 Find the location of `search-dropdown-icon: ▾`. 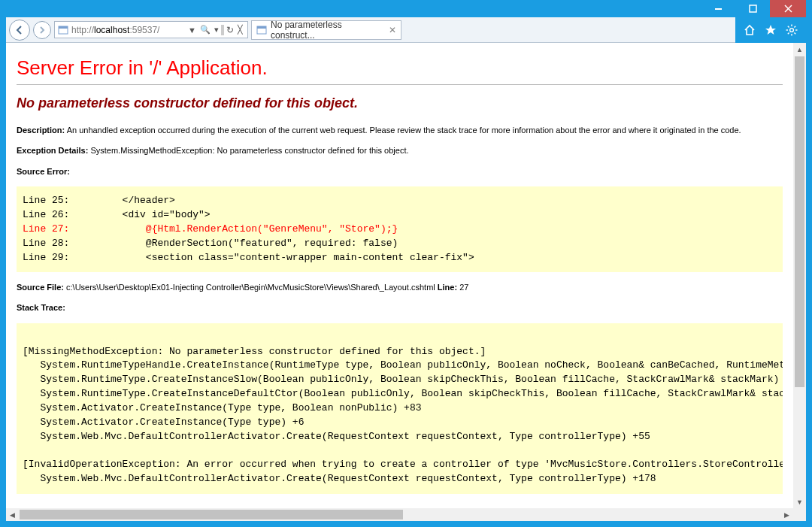

search-dropdown-icon: ▾ is located at coordinates (217, 30).